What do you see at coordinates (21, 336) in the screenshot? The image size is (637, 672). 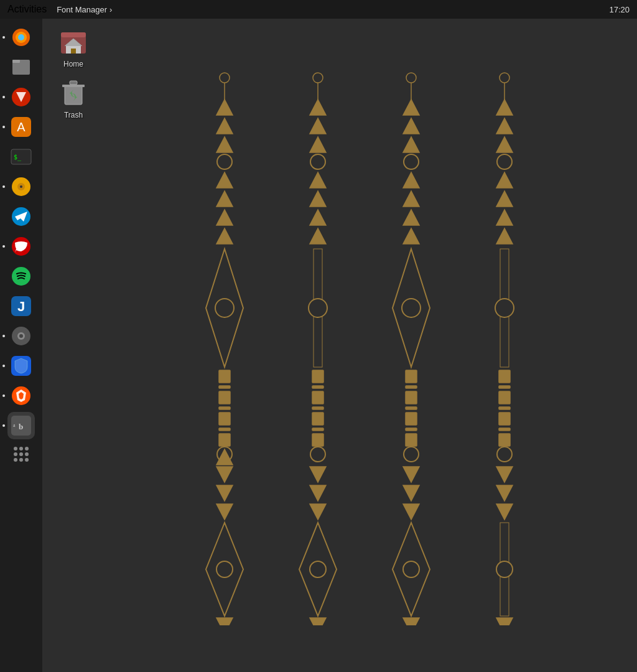 I see `dock-icon-settings` at bounding box center [21, 336].